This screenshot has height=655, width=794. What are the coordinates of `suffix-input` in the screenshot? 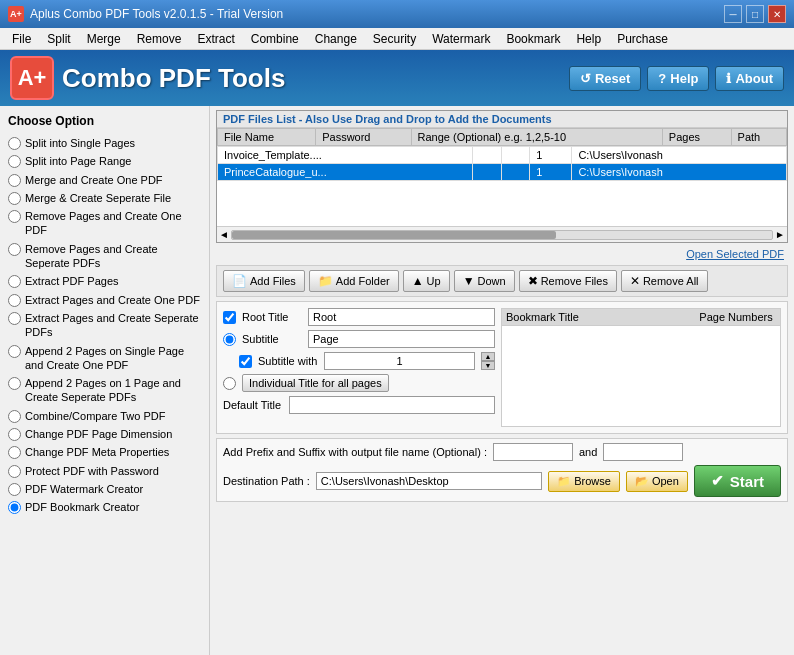 It's located at (643, 452).